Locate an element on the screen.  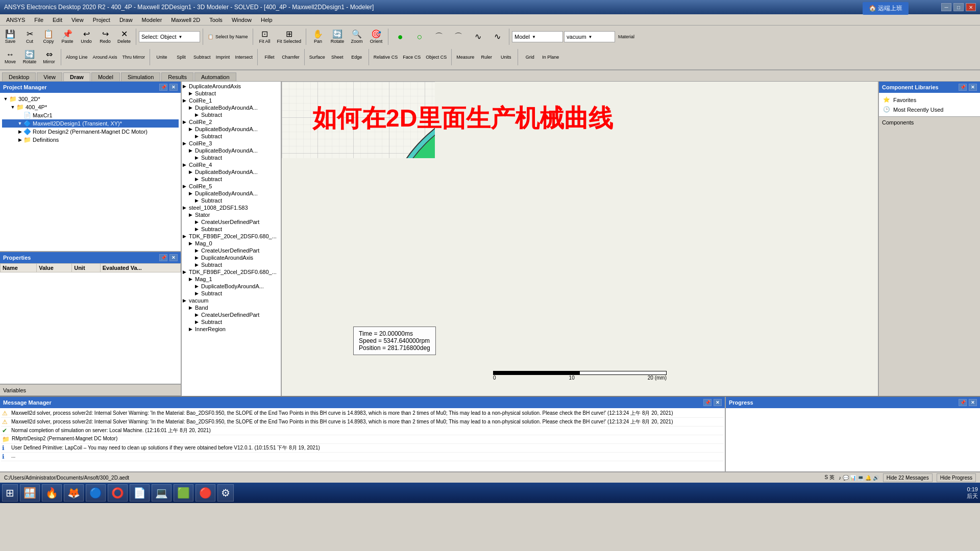
menu-edit: Edit is located at coordinates (57, 20).